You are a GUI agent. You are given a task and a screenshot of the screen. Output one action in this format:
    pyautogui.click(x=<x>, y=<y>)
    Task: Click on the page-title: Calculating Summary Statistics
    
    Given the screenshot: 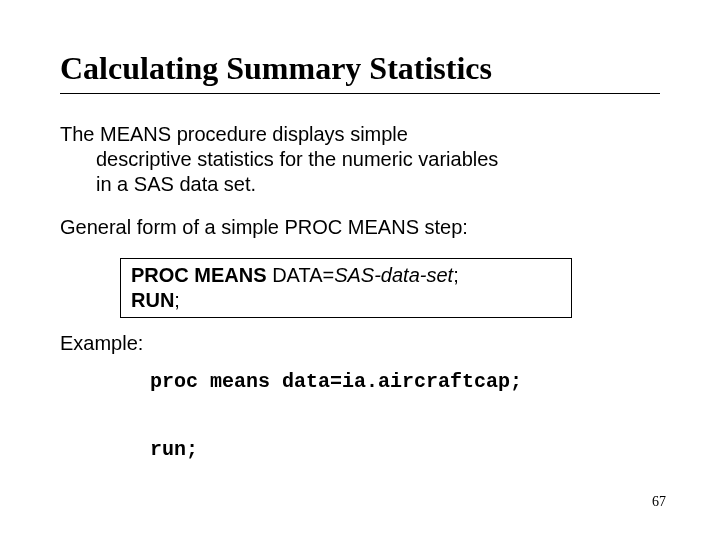 What is the action you would take?
    pyautogui.click(x=360, y=68)
    